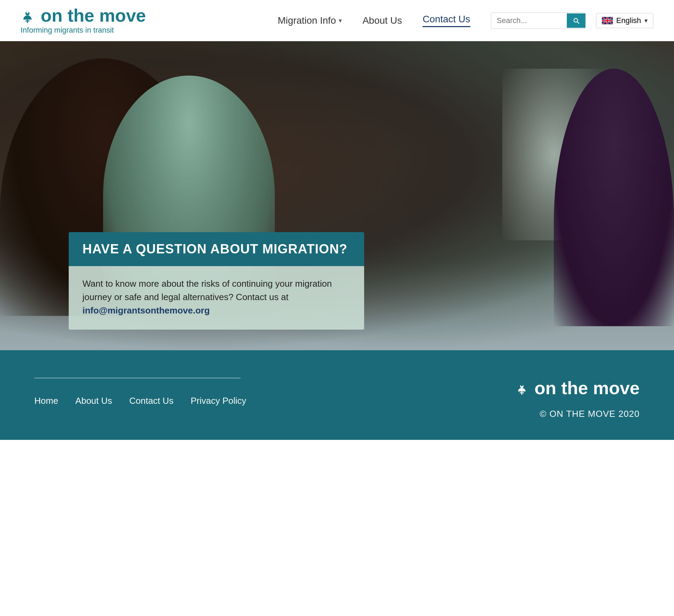 This screenshot has width=674, height=616. What do you see at coordinates (83, 21) in the screenshot?
I see `logo: on the move Informing migrants in transi…` at bounding box center [83, 21].